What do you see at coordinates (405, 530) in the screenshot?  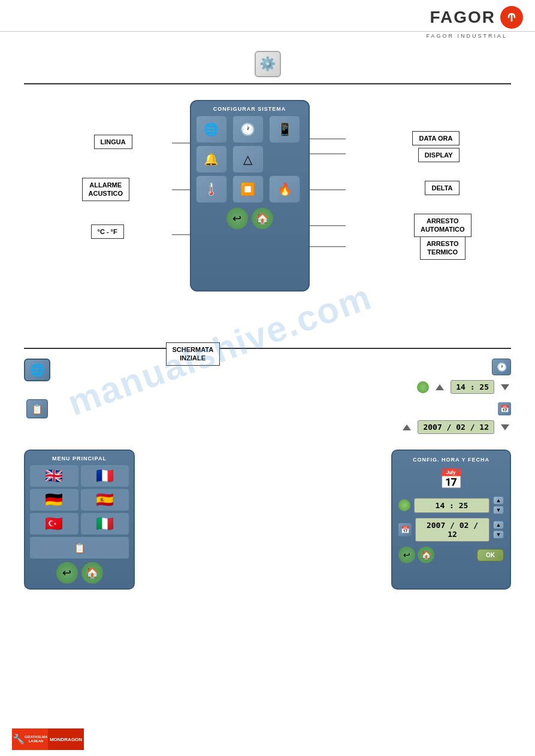 I see `hora-calendar-icon: 📅` at bounding box center [405, 530].